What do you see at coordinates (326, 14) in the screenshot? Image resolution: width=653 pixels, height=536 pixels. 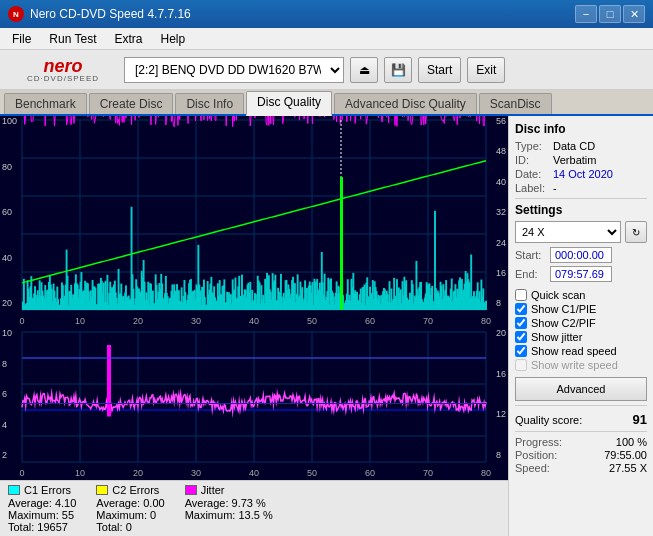 I see `title-bar: N Nero CD-DVD Speed 4.7.7.16 − □ ✕` at bounding box center [326, 14].